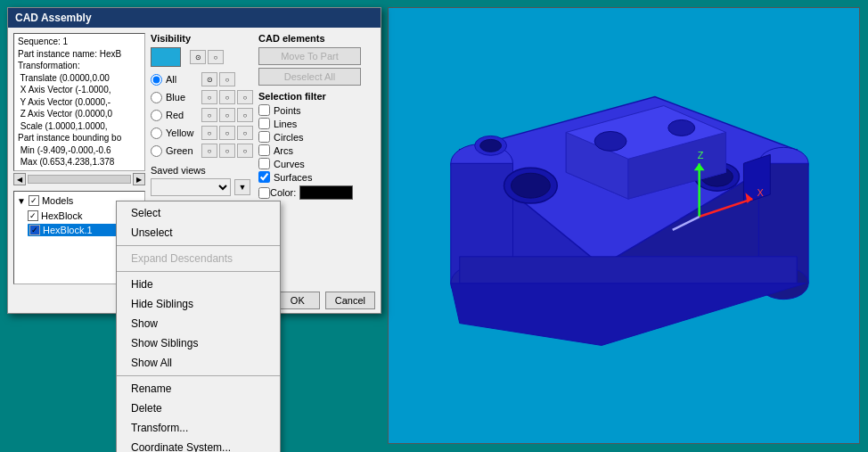 The width and height of the screenshot is (868, 452). Describe the element at coordinates (198, 428) in the screenshot. I see `menu-transform: Transform...` at that location.